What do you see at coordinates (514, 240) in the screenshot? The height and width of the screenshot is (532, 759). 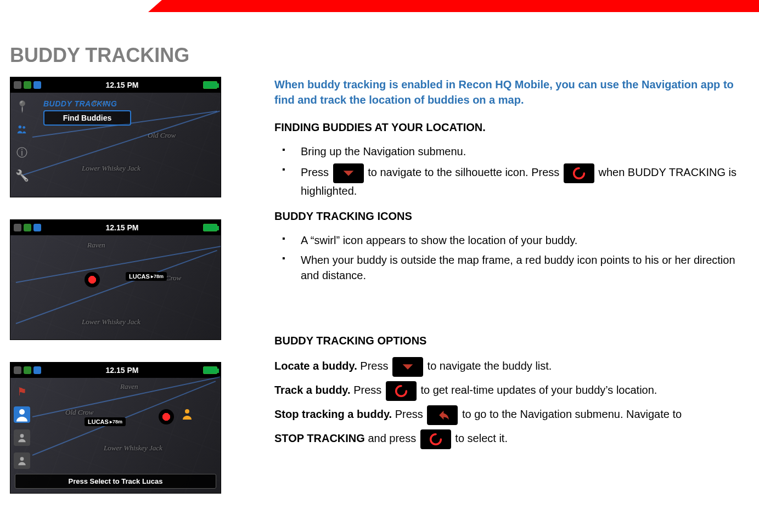 I see `note-item: A “swirl” icon appears to show the locat…` at bounding box center [514, 240].